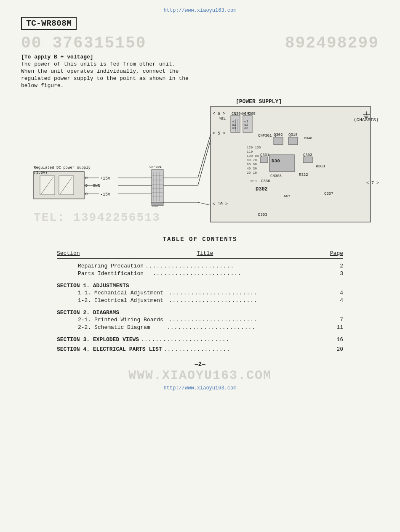  I want to click on svg-text: < 7 >, so click(373, 183).